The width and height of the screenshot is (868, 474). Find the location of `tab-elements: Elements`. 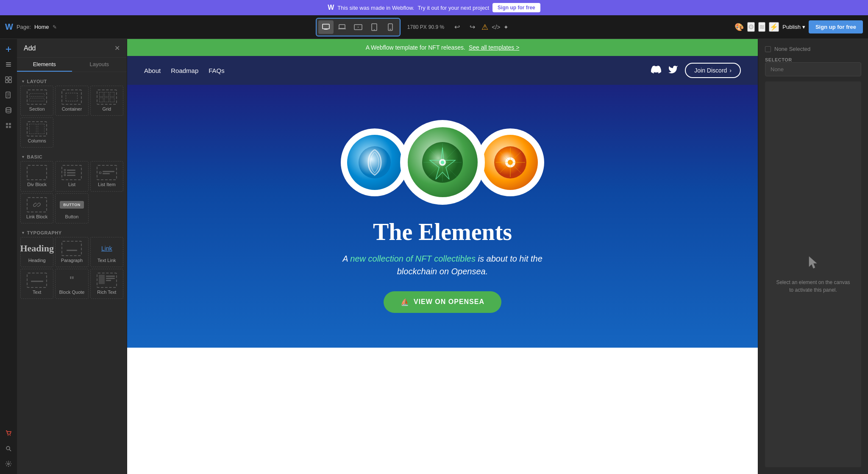

tab-elements: Elements is located at coordinates (45, 64).